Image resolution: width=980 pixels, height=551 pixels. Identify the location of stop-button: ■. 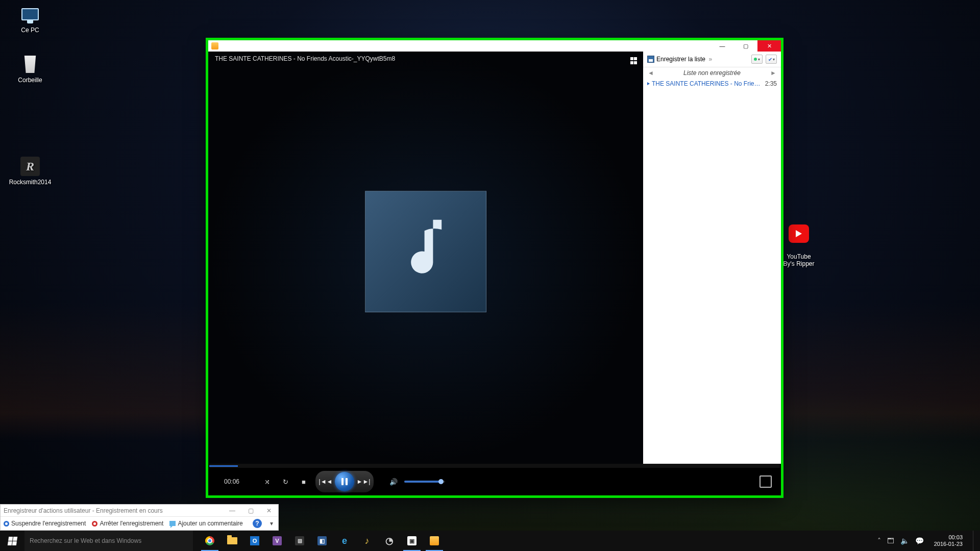
(304, 482).